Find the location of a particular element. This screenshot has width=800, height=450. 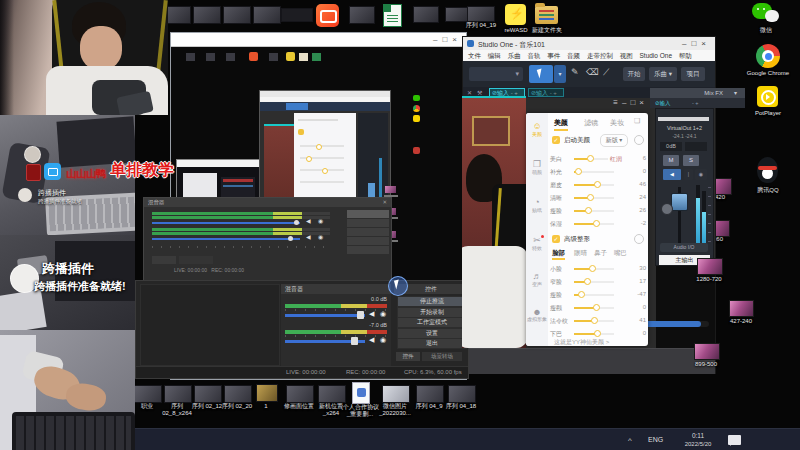

gain-value: 0dB is located at coordinates (671, 146).